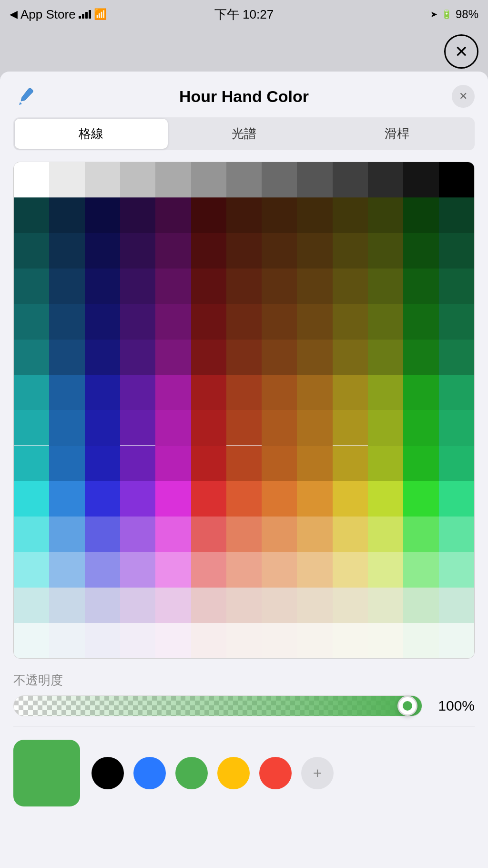  I want to click on swatch-black, so click(108, 773).